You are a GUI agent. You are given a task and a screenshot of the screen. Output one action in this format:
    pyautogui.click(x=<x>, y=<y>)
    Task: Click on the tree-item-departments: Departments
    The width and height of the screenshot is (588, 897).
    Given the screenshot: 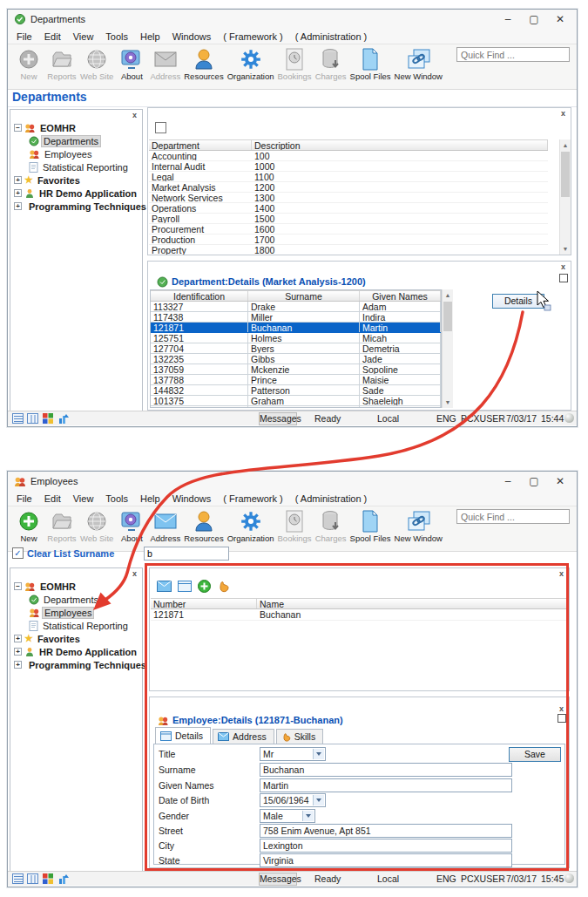 What is the action you would take?
    pyautogui.click(x=77, y=141)
    